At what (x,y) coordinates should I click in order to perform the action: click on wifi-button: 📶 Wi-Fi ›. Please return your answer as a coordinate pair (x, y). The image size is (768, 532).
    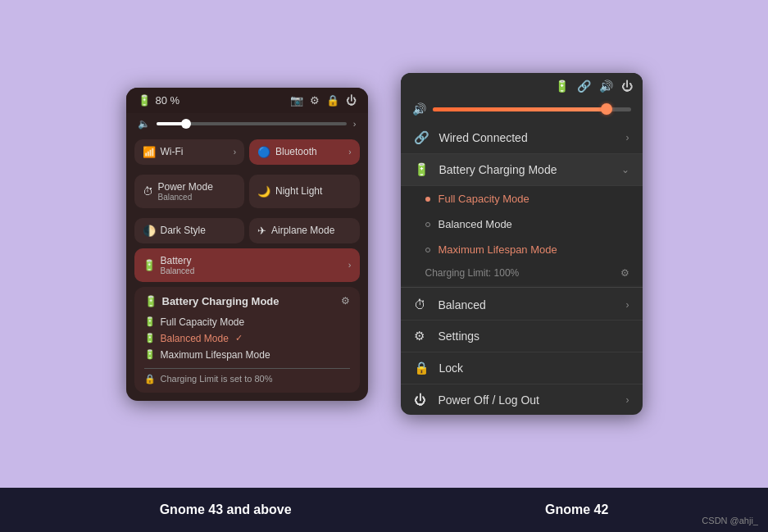
    Looking at the image, I should click on (190, 152).